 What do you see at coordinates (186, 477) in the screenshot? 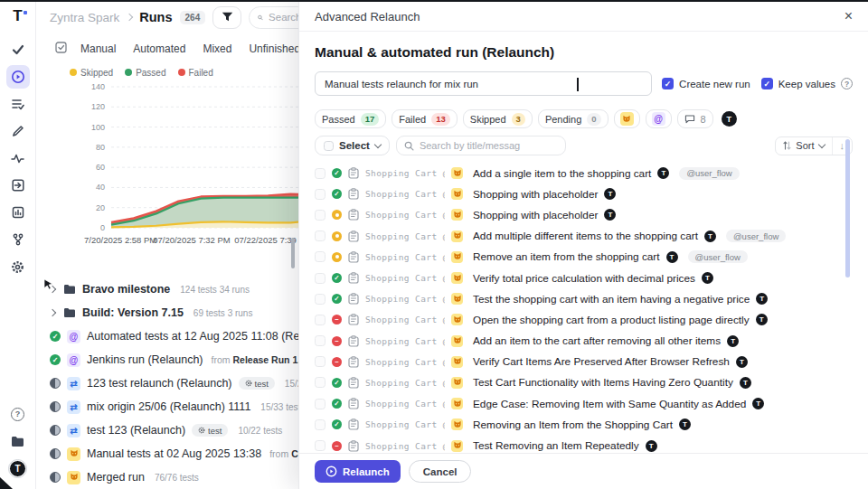
I see `run-row: Merged run76/76 tests` at bounding box center [186, 477].